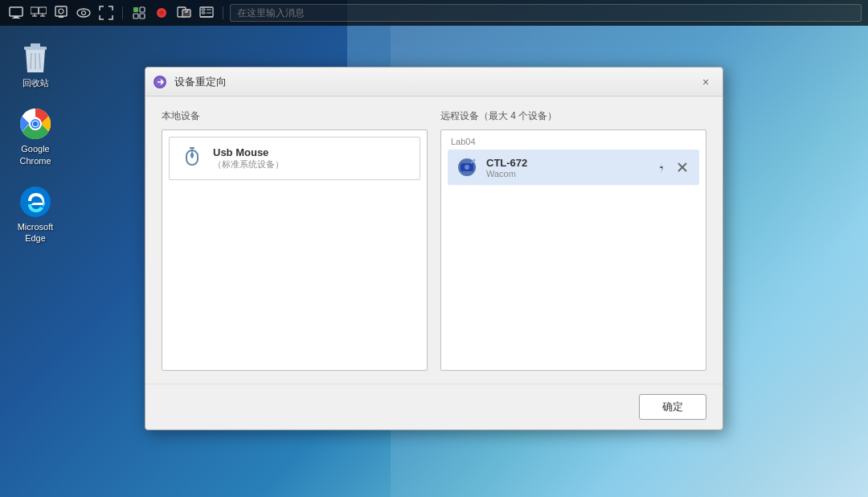  Describe the element at coordinates (434, 407) in the screenshot. I see `dialog-footer: 确定` at that location.